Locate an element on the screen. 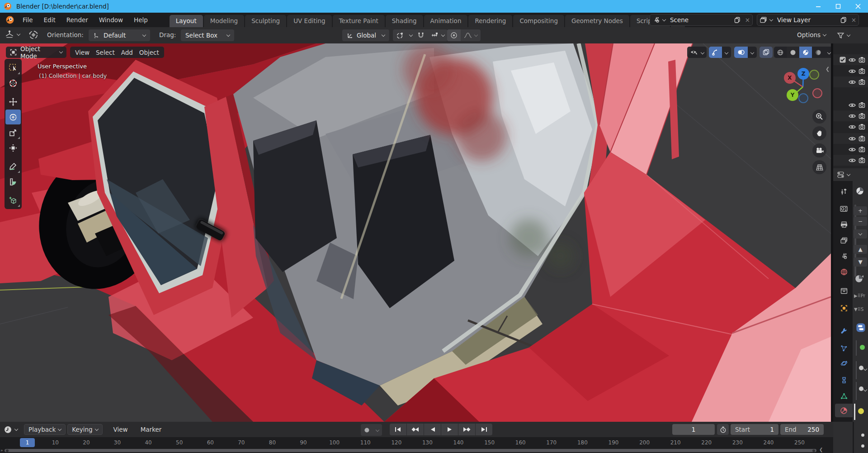 This screenshot has height=453, width=868. record-icon is located at coordinates (367, 430).